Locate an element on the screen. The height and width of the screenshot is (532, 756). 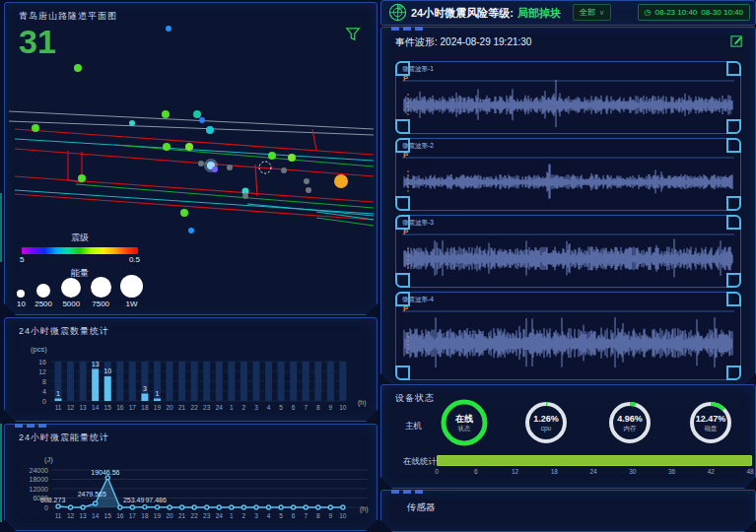
svg-text: 1 is located at coordinates (232, 408).